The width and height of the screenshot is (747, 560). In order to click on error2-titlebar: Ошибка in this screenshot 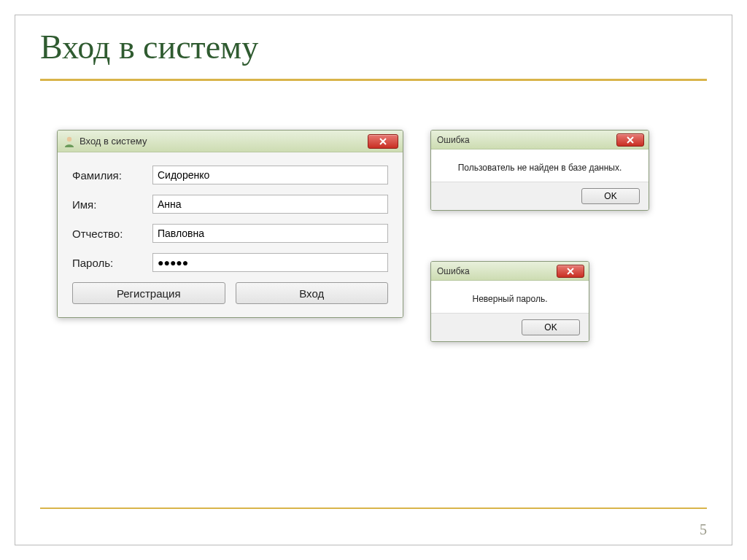, I will do `click(510, 271)`.